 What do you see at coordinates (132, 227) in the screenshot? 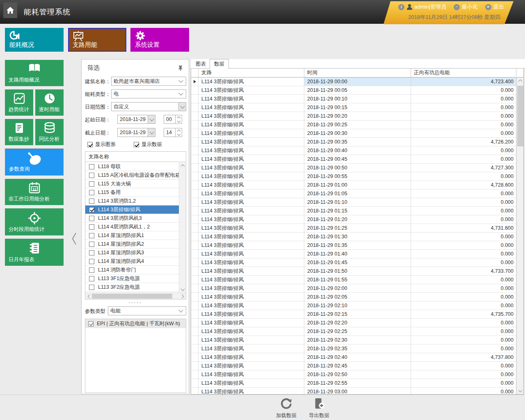
I see `branch-list-item: L114 4层消防风机1，2` at bounding box center [132, 227].